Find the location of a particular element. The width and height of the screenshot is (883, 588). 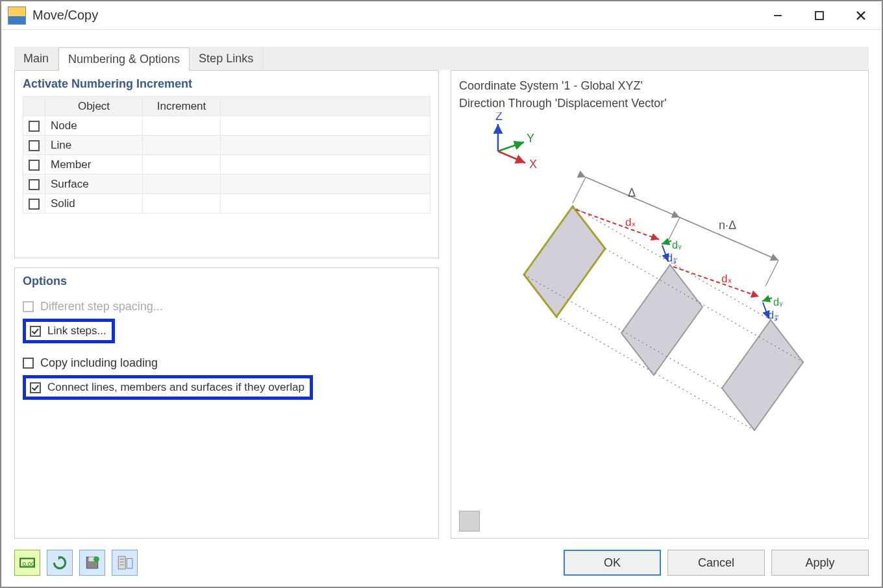

option-copy-loading: Copy including loading is located at coordinates (227, 363).